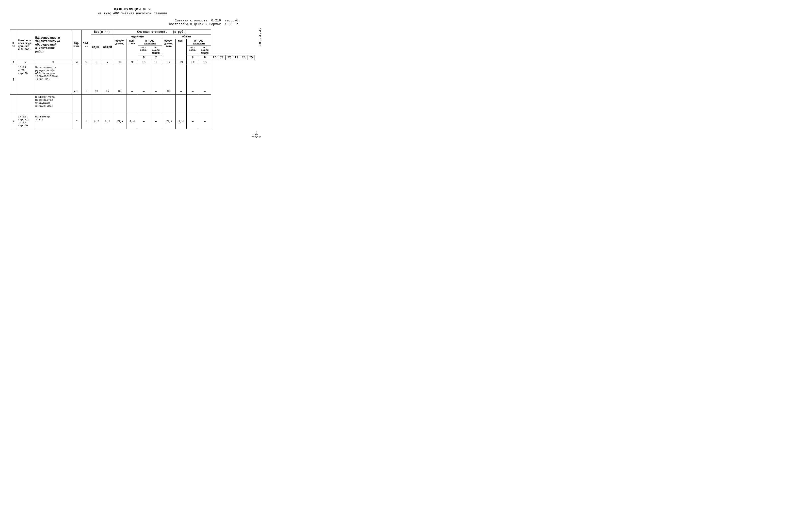  I want to click on col-header-c10-group: в т.ч.зарплата, so click(150, 42).